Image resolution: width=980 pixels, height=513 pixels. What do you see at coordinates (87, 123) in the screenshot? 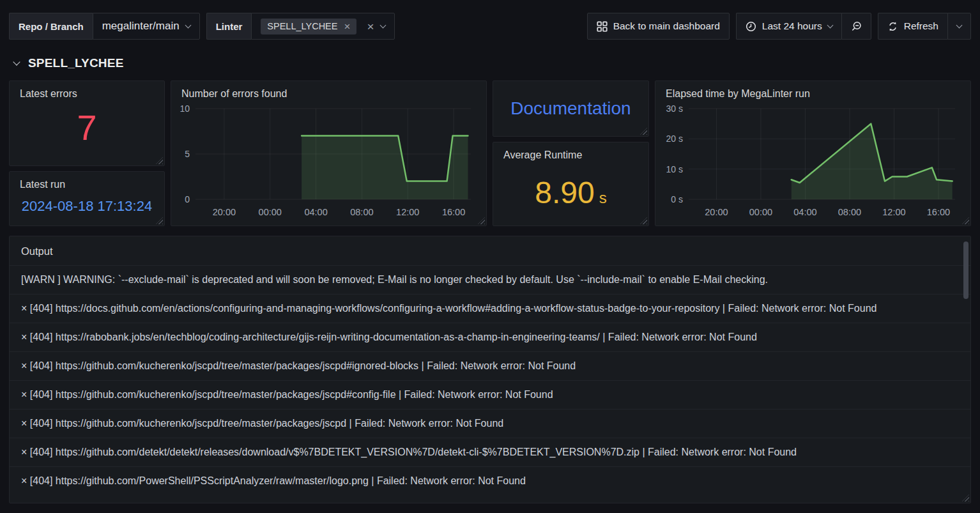
I see `panel-latest-errors: Latest errors 7` at bounding box center [87, 123].